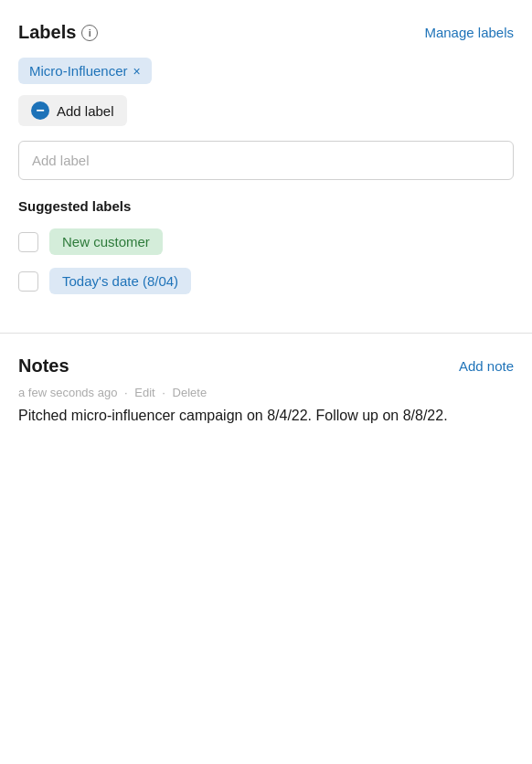 The image size is (532, 764). What do you see at coordinates (86, 111) in the screenshot?
I see `add-label-button-text: Add label` at bounding box center [86, 111].